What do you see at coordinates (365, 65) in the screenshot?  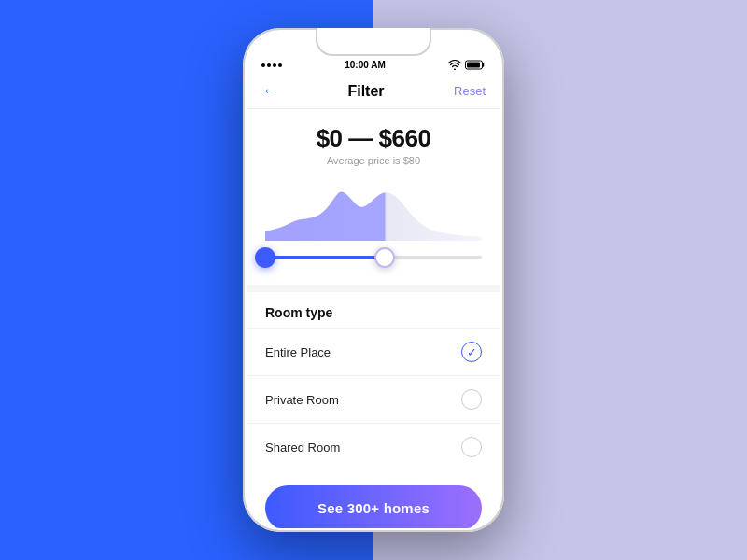 I see `status-time: 10:00 AM` at bounding box center [365, 65].